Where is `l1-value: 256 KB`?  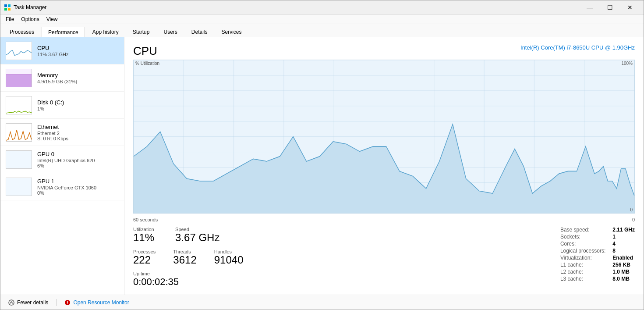 l1-value: 256 KB is located at coordinates (624, 265).